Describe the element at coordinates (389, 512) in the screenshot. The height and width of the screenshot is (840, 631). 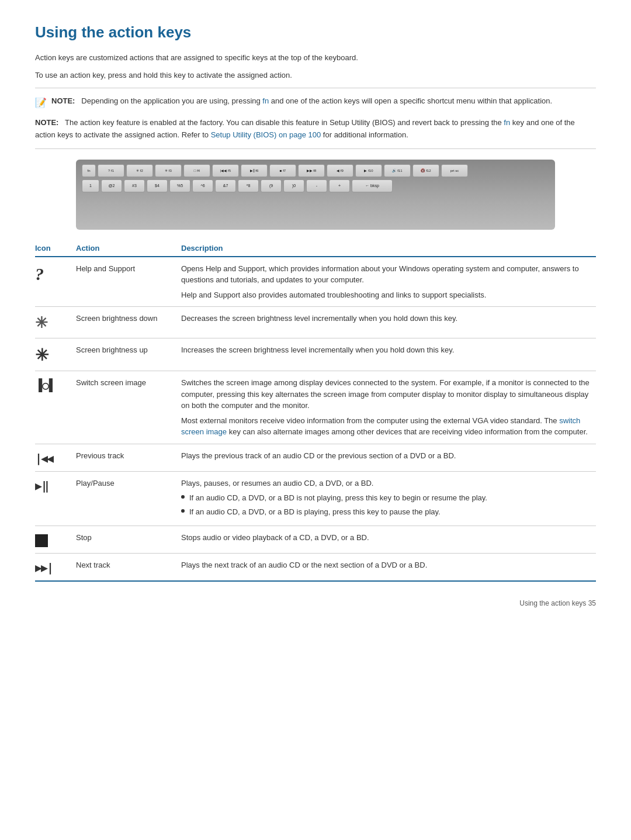
I see `list-item: If an audio CD, a DVD, or a BD is playin…` at that location.